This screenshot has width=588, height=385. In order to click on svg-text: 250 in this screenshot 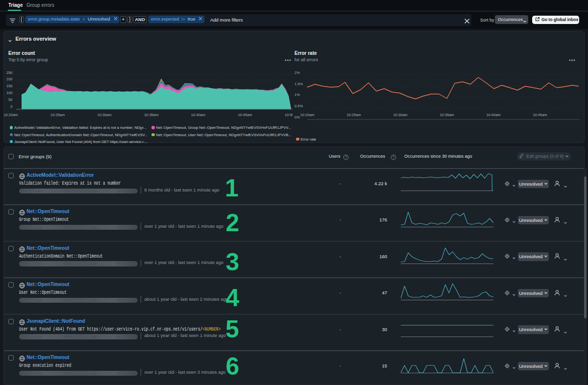, I will do `click(10, 72)`.